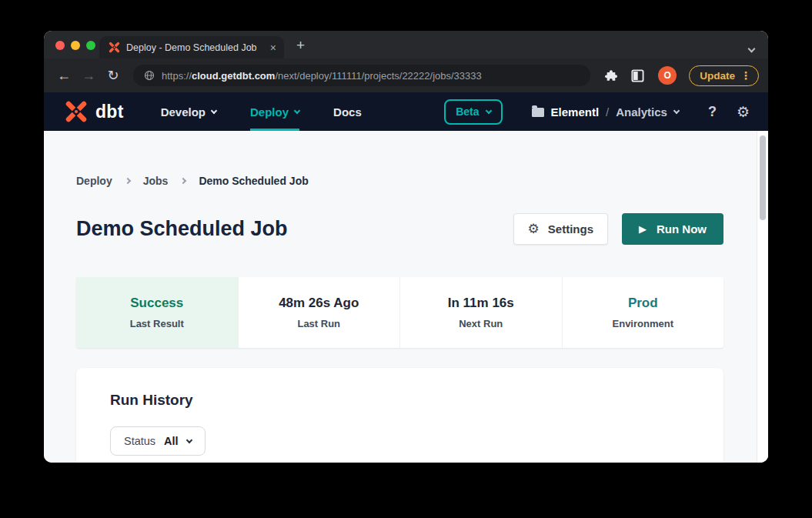  Describe the element at coordinates (643, 312) in the screenshot. I see `stat-environment: Prod Environment` at that location.